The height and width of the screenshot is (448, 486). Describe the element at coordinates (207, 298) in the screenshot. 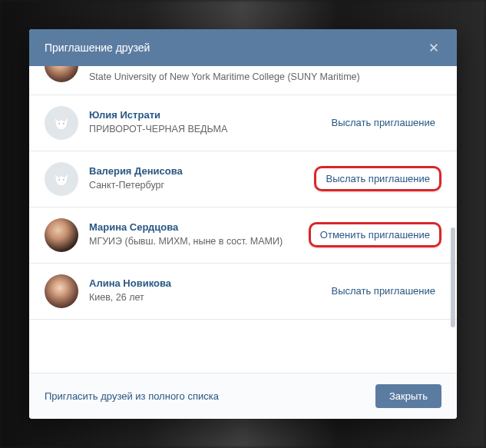

I see `friend-subtitle: Киев, 26 лет` at that location.